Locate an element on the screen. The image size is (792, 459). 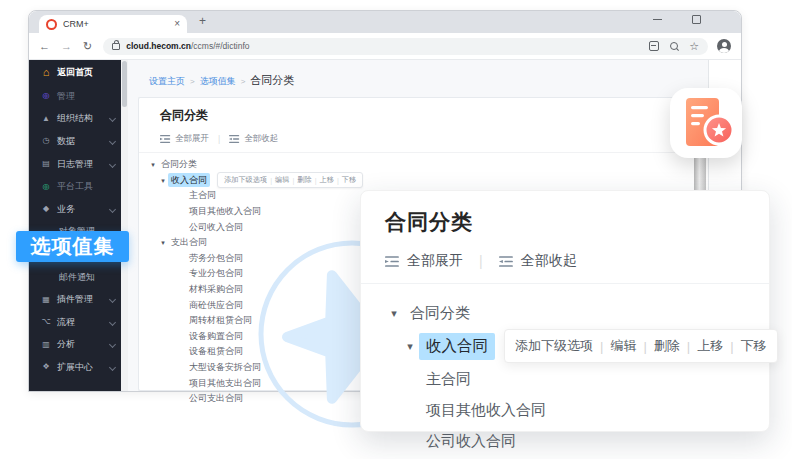
overlay-tree-action-button: 添加下级选项 is located at coordinates (554, 346).